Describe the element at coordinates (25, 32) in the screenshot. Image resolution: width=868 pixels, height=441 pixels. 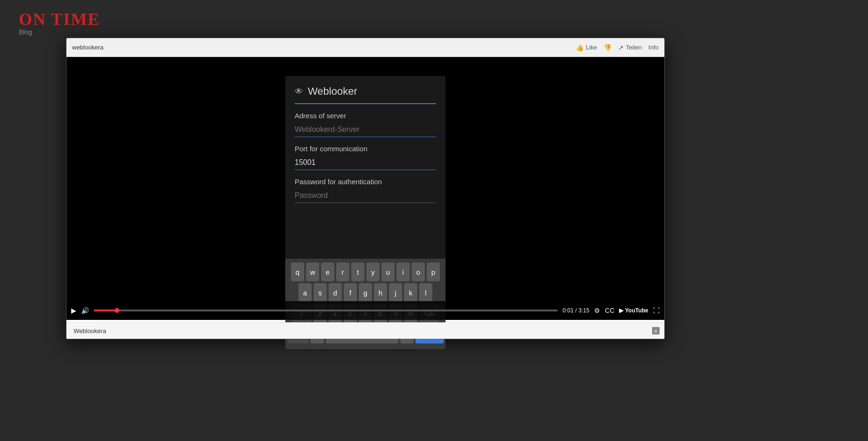
I see `site-nav: Blog` at that location.